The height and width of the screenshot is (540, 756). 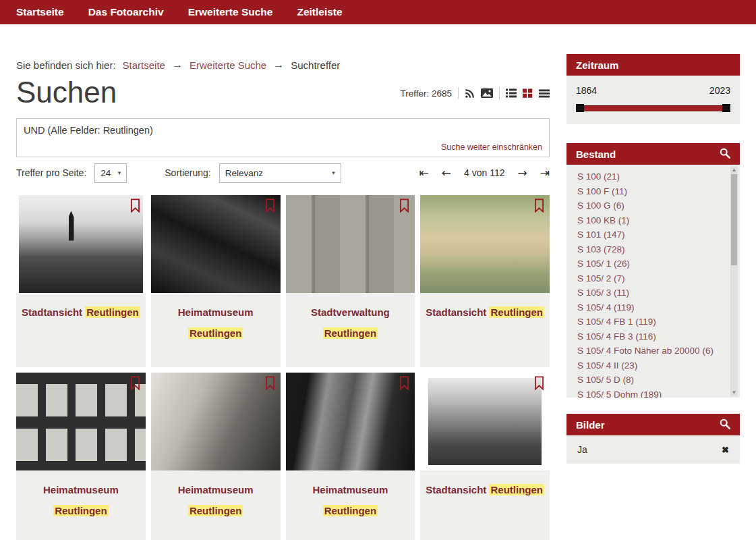 I want to click on breadcrumb-link-startseite: Startseite, so click(x=144, y=65).